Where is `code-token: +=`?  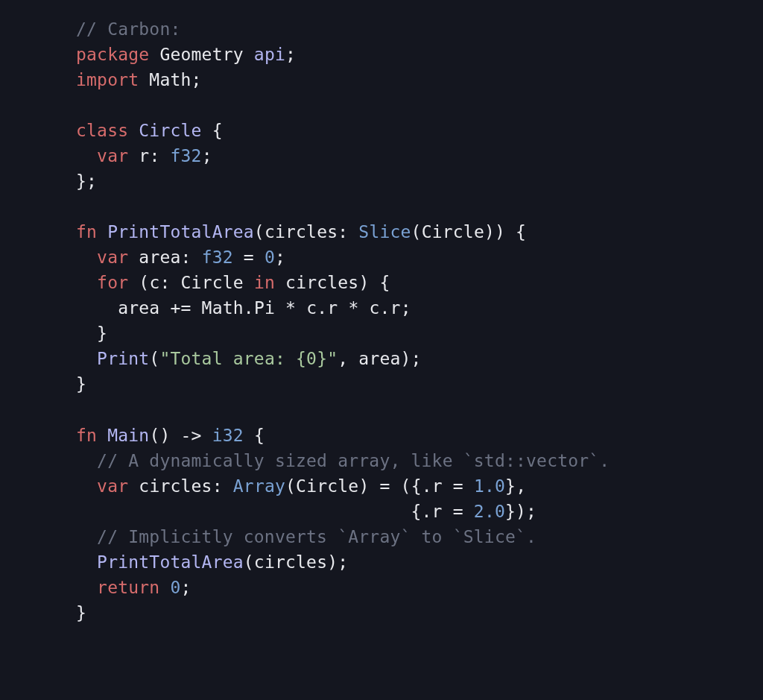
code-token: += is located at coordinates (180, 308).